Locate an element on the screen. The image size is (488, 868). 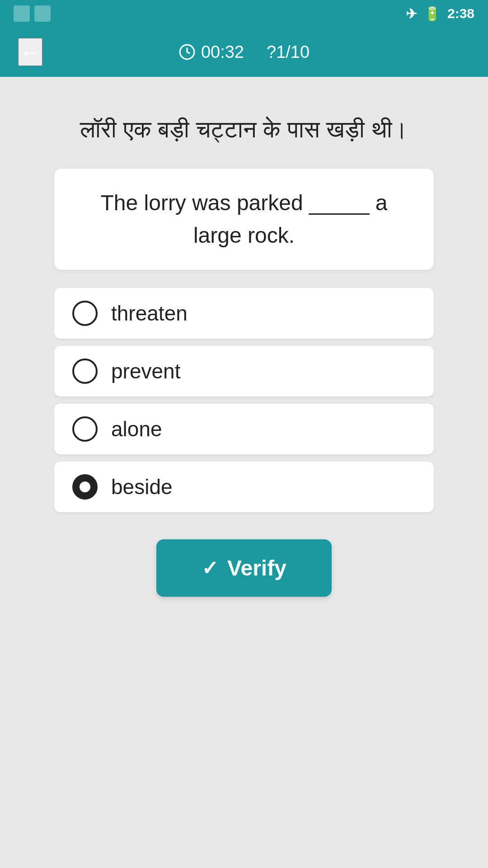
header: ← 00:32 ?1/10 is located at coordinates (244, 52).